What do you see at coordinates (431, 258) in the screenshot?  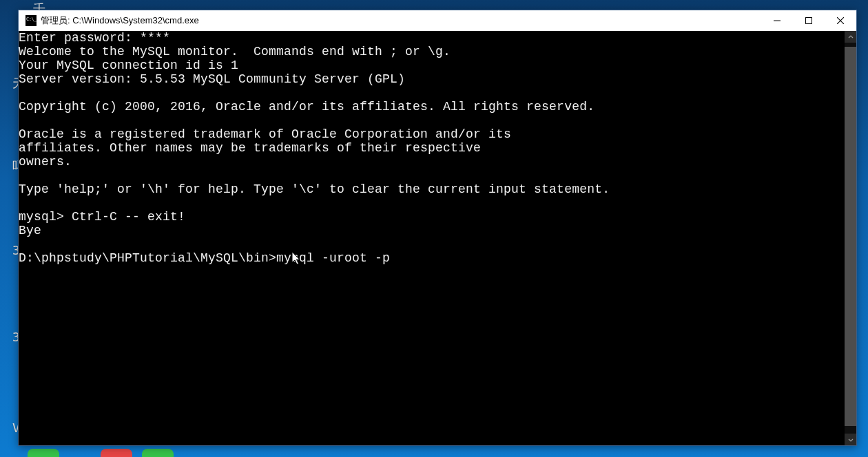 I see `terminal-line: D:\phpstudy\PHPTutorial\MySQL\bin>mysql …` at bounding box center [431, 258].